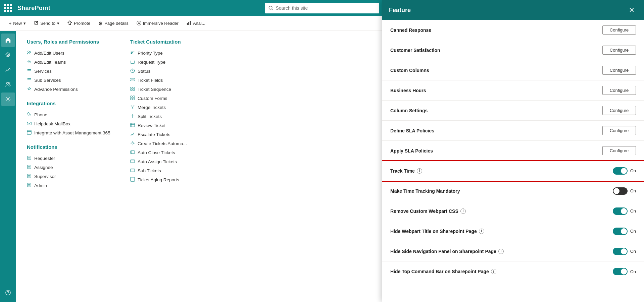 The height and width of the screenshot is (302, 644). Describe the element at coordinates (154, 89) in the screenshot. I see `ticket-sequence-label: Ticket Sequence` at that location.